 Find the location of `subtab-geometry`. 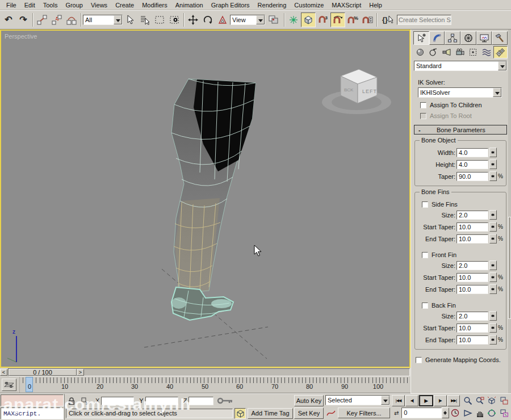

subtab-geometry is located at coordinates (420, 52).